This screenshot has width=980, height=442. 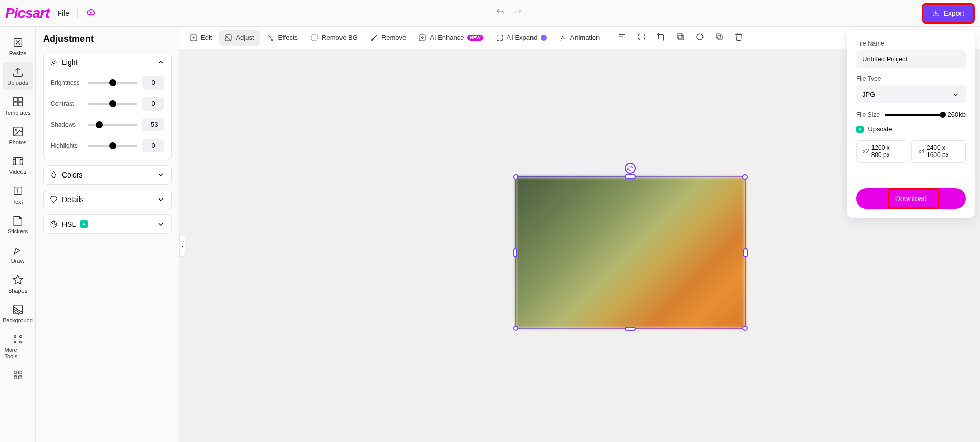 What do you see at coordinates (113, 146) in the screenshot?
I see `highlights-slider` at bounding box center [113, 146].